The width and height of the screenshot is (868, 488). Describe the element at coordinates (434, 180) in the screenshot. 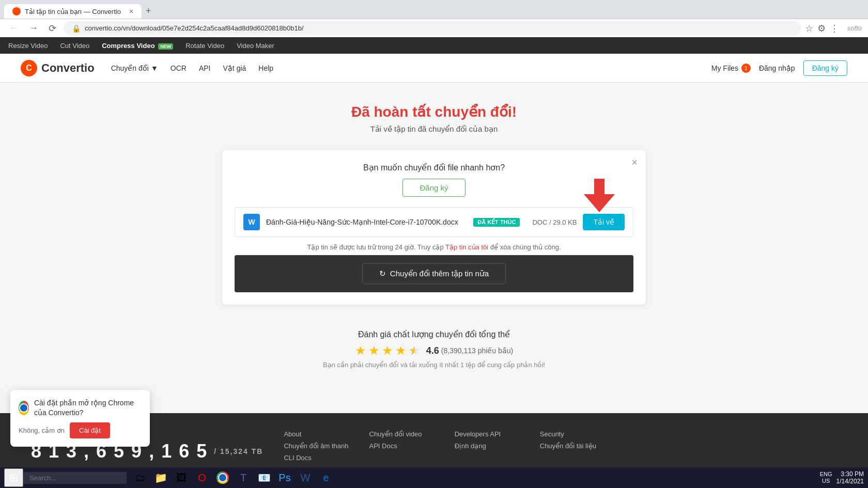

I see `promo-section: Bạn muốn chuyển đổi file nhanh hơn? Đăng…` at that location.